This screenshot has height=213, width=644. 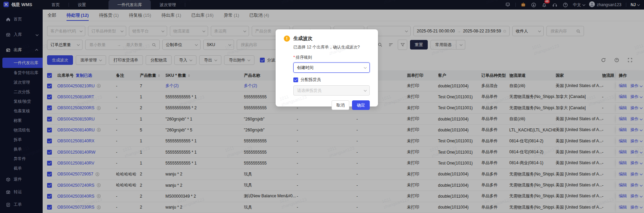 I want to click on assign-picker-checkbox, so click(x=296, y=80).